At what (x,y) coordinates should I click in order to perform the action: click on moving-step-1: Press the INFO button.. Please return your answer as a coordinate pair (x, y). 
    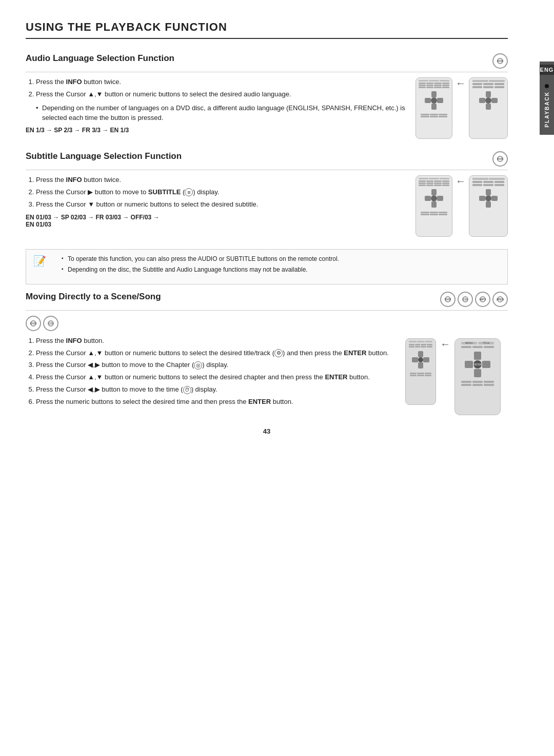
    Looking at the image, I should click on (215, 341).